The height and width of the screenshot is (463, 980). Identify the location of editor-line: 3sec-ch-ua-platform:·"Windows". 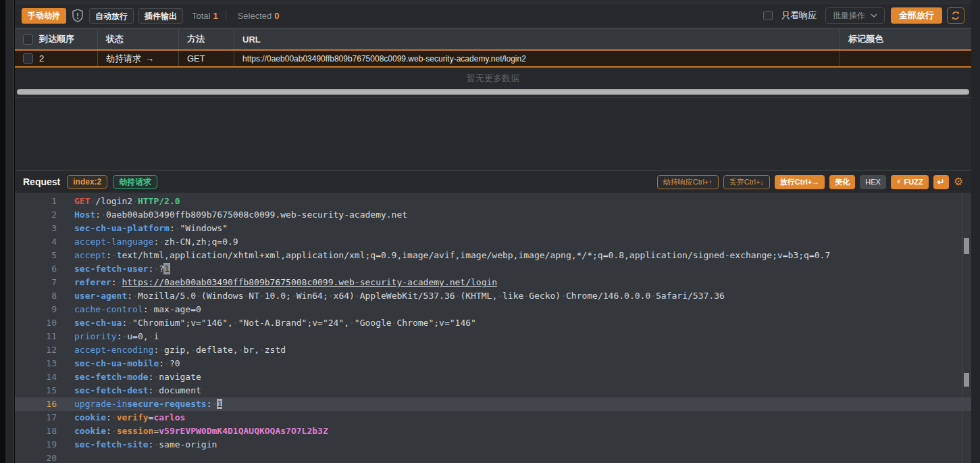
(493, 228).